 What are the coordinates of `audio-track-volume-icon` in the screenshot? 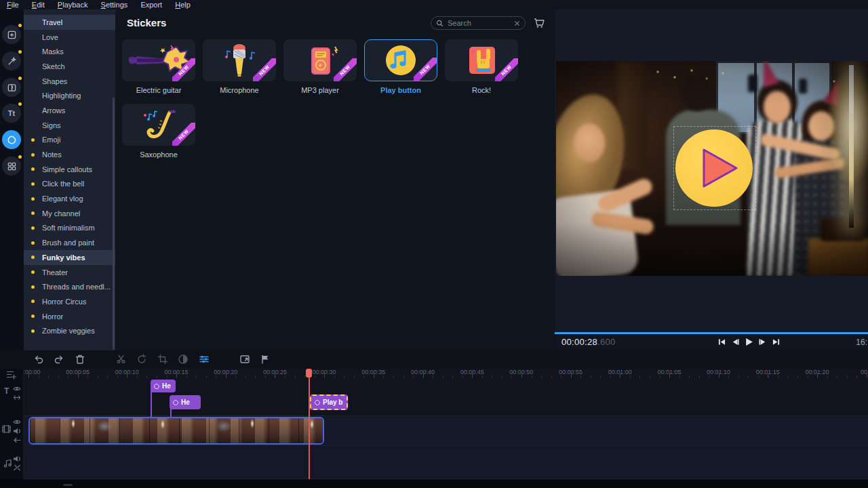 It's located at (17, 459).